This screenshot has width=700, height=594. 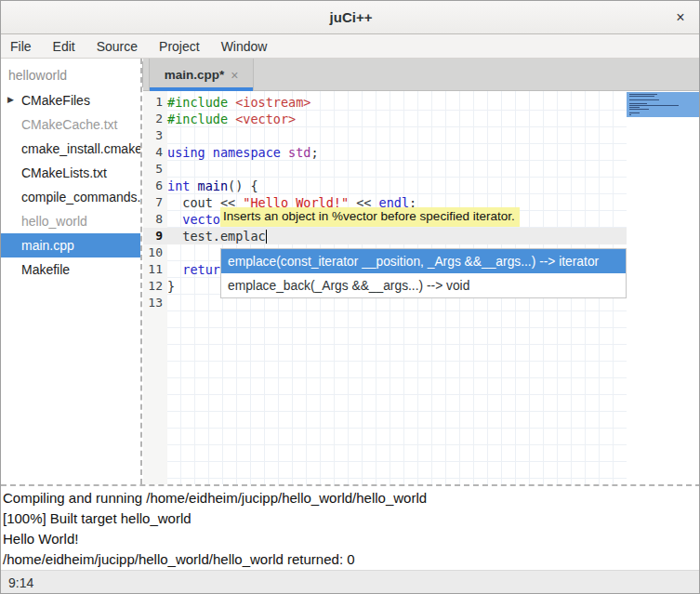 I want to click on doc-tooltip: Inserts an object in %vector before spec…, so click(x=370, y=218).